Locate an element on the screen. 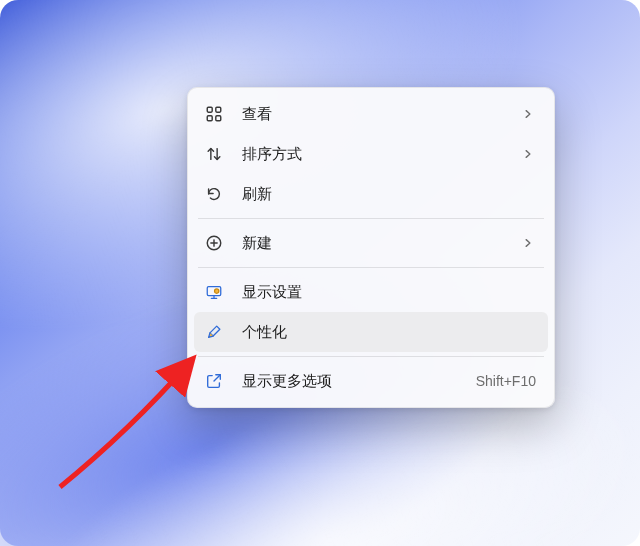 Image resolution: width=640 pixels, height=546 pixels. plus-circle-icon is located at coordinates (214, 243).